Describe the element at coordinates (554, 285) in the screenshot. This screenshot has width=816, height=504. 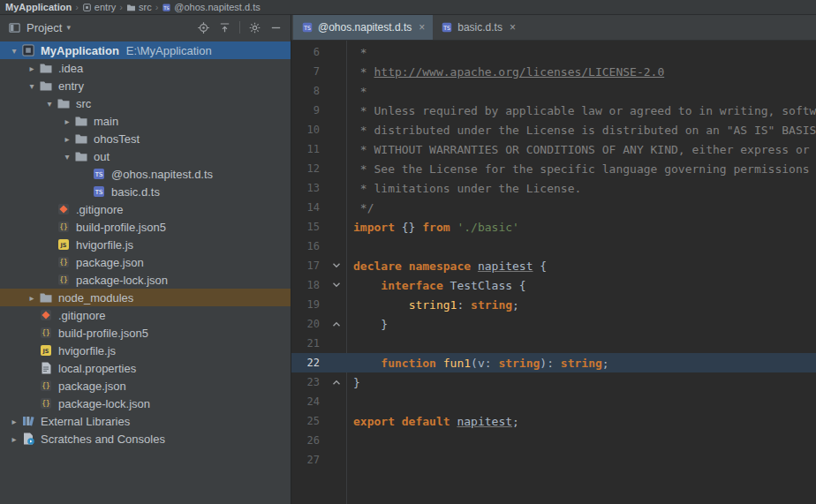
I see `code-line-18: 18 interface TestClass {` at that location.